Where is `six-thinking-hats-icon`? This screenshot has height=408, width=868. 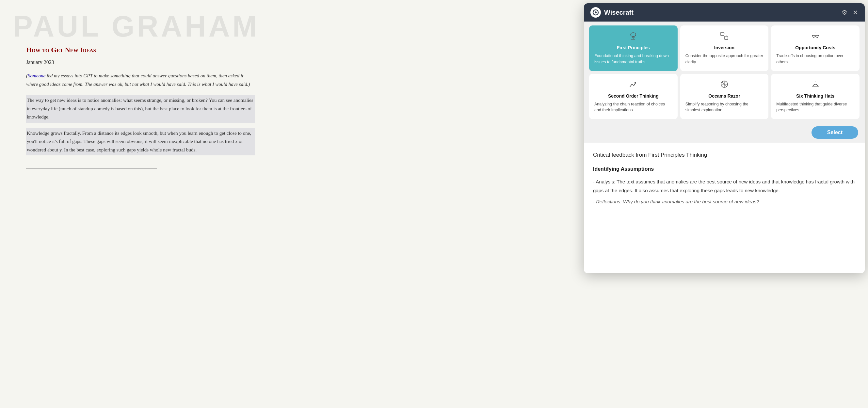
six-thinking-hats-icon is located at coordinates (815, 85).